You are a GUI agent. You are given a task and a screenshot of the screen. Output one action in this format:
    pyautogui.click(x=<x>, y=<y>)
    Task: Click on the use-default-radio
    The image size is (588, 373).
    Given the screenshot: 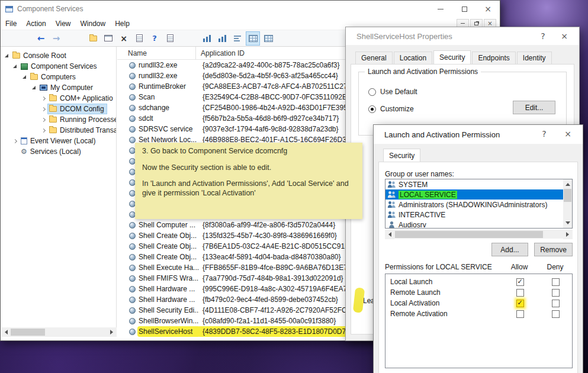 What is the action you would take?
    pyautogui.click(x=372, y=92)
    